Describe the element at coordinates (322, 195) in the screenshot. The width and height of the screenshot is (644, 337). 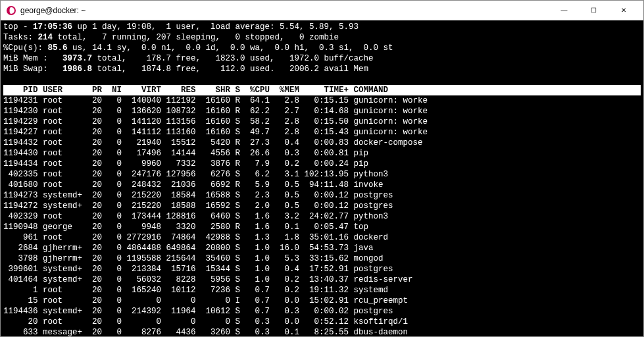
I see `process-row: 1194273 systemd+ 20 0 215220 18584 16588…` at that location.